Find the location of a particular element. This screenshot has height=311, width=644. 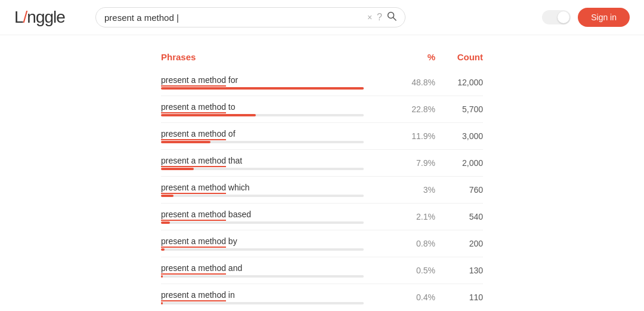

table-row: present a method which 3% 760 is located at coordinates (322, 190).